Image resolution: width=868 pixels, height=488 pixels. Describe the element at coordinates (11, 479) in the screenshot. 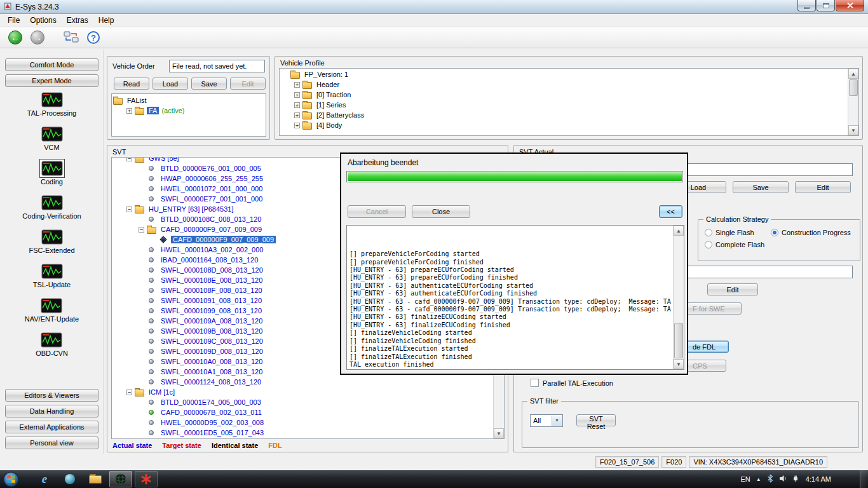

I see `start-button` at that location.